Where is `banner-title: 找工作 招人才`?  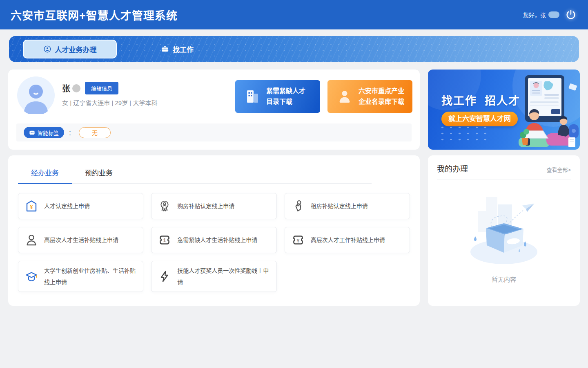 banner-title: 找工作 招人才 is located at coordinates (481, 100).